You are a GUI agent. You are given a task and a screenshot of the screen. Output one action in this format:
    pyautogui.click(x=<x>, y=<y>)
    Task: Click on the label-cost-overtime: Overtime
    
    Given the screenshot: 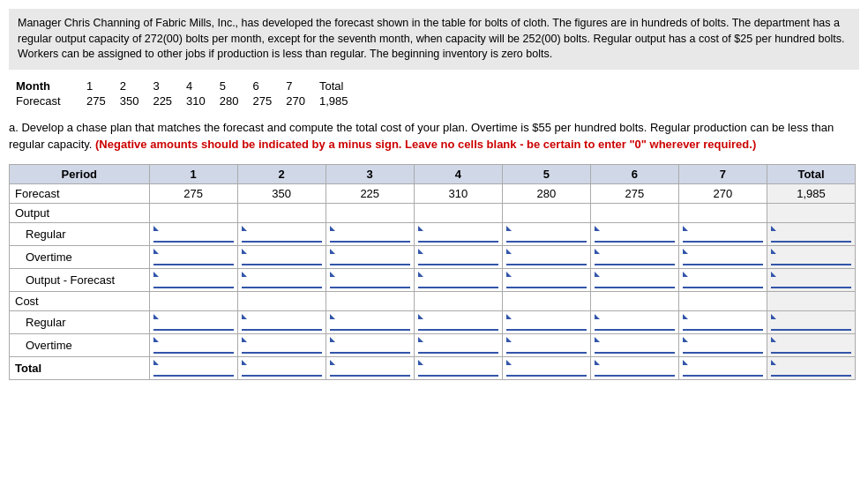 What is the action you would take?
    pyautogui.click(x=79, y=345)
    